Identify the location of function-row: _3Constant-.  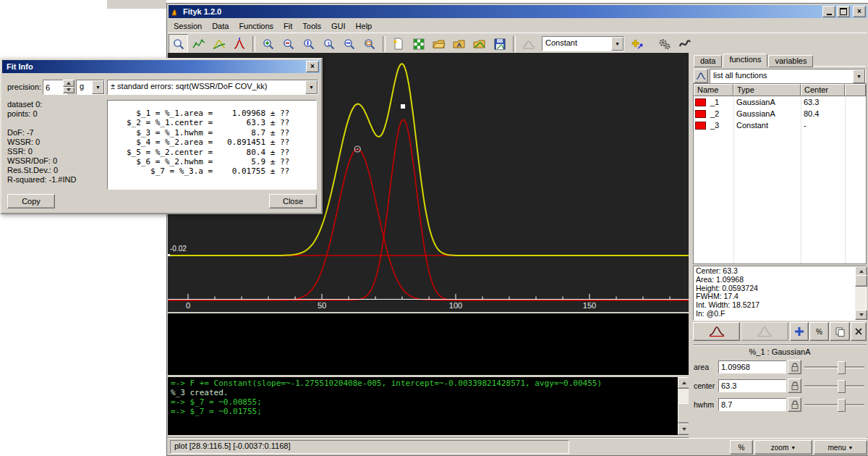
(780, 125).